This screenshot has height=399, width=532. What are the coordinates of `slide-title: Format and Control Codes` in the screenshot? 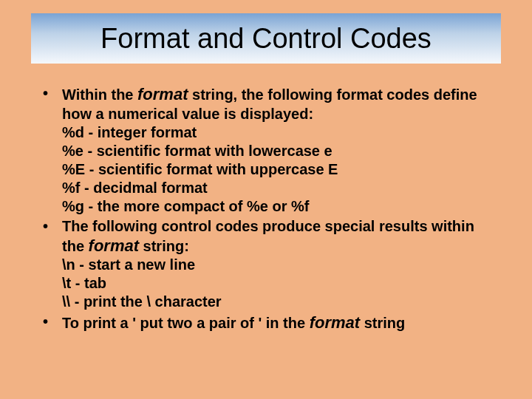 It's located at (266, 38).